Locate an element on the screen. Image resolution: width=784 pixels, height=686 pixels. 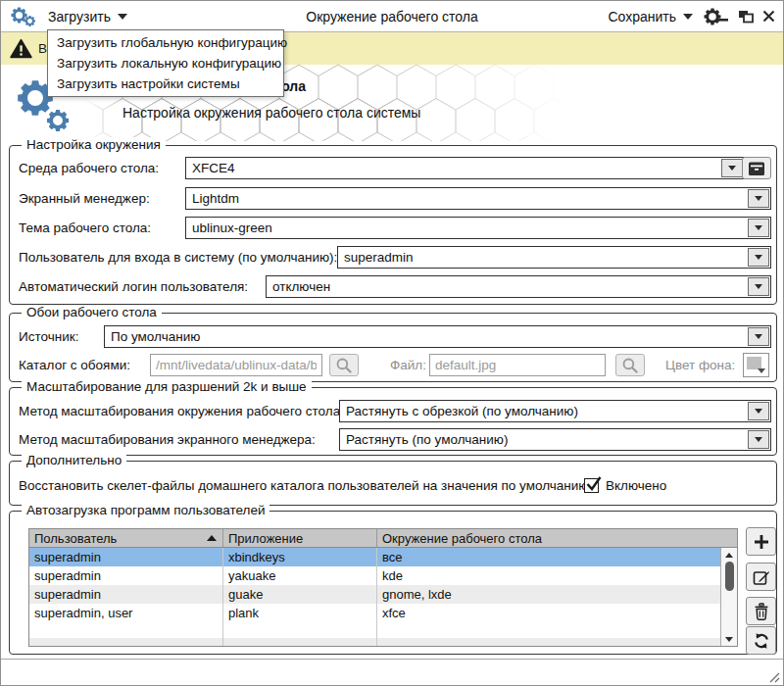
restore-skel-label: Восстановить скелет-файлы домашнего ката… is located at coordinates (306, 486).